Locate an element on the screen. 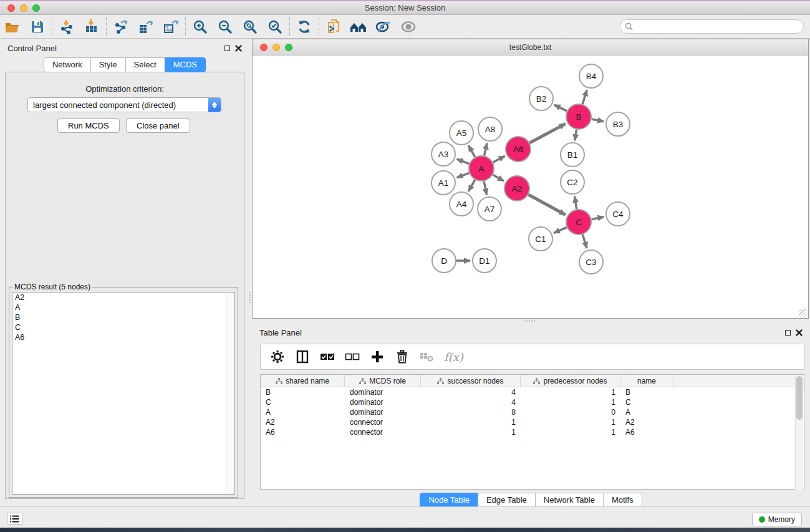 This screenshot has width=810, height=532. table-row: A2connector11A2 is located at coordinates (533, 422).